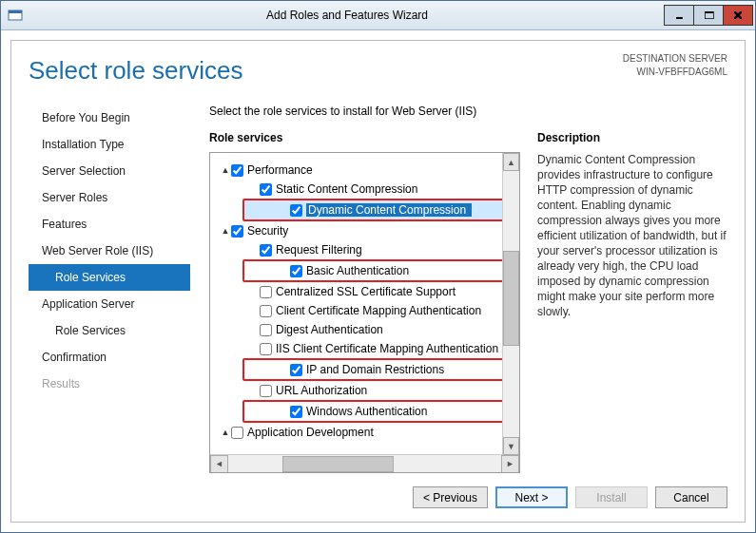 The image size is (756, 533). What do you see at coordinates (109, 224) in the screenshot?
I see `nav-item-4: Features` at bounding box center [109, 224].